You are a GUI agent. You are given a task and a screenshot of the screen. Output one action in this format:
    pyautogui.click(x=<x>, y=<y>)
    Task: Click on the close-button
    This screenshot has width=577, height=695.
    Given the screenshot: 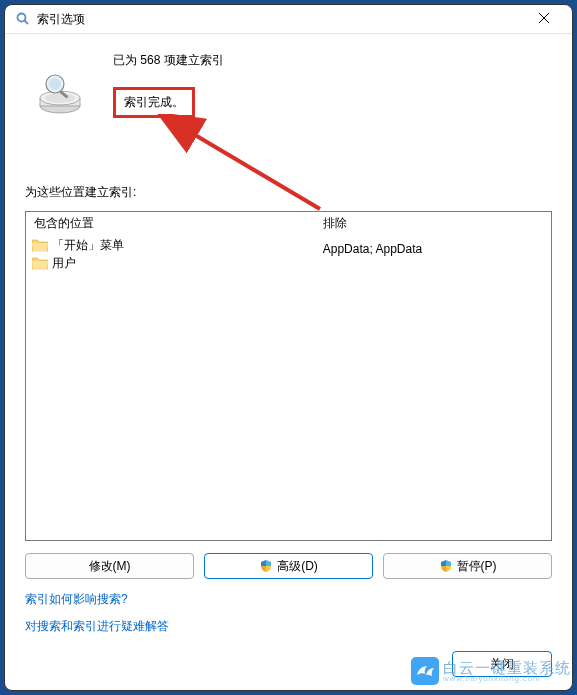 What is the action you would take?
    pyautogui.click(x=544, y=19)
    